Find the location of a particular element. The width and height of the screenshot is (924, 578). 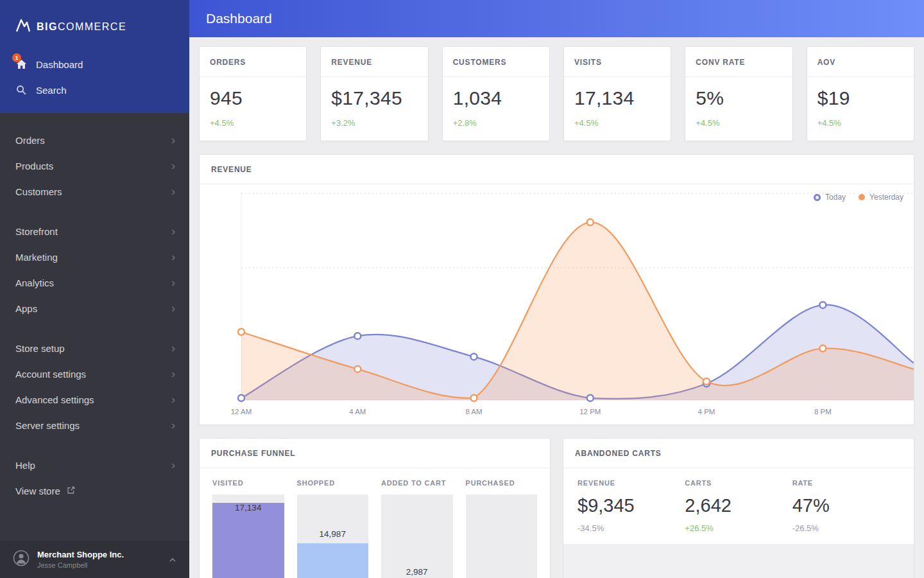

funnel-body: VISITED17,134SHOPPED14,987ADDED TO CART2… is located at coordinates (375, 523).